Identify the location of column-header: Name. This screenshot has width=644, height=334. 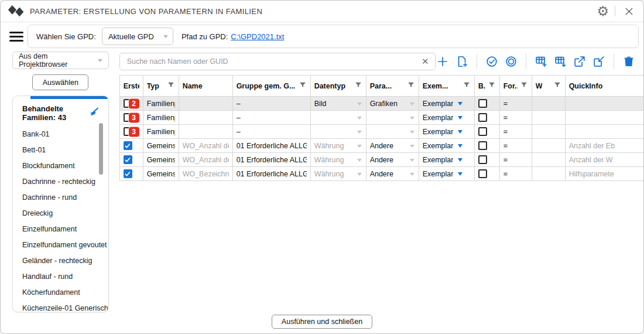
(206, 86).